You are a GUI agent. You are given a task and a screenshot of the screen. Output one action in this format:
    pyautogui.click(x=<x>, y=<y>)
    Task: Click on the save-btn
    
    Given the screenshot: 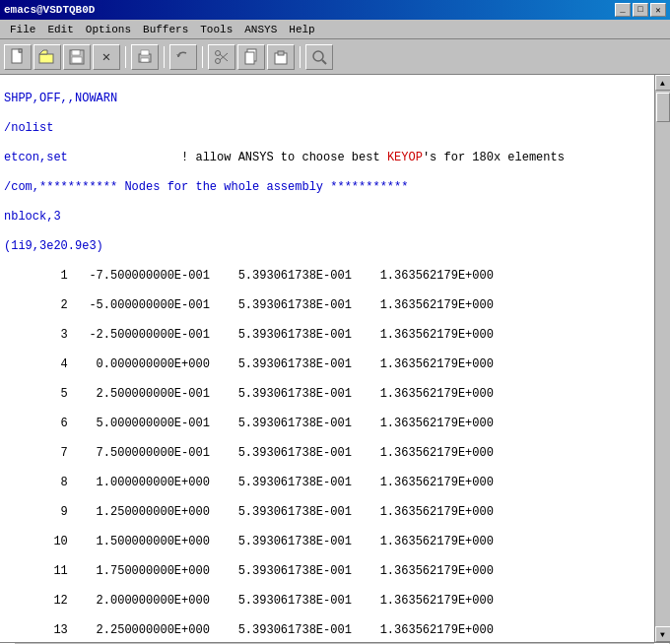 What is the action you would take?
    pyautogui.click(x=77, y=57)
    